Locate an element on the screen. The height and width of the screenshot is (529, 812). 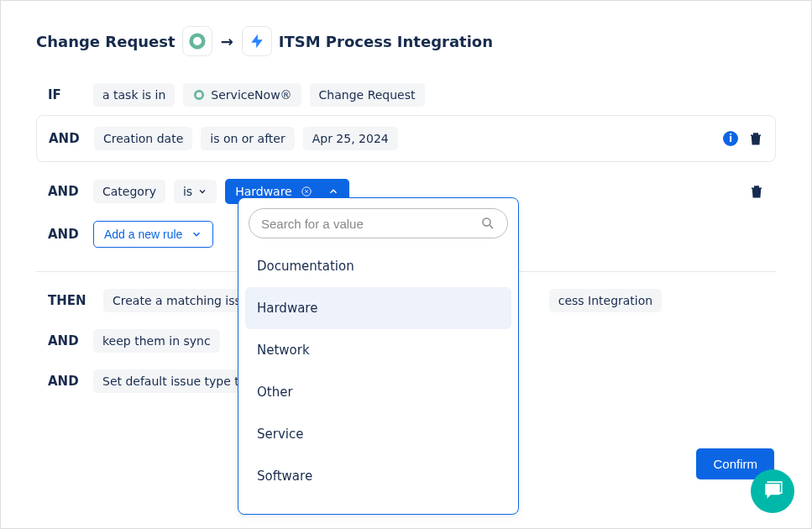
chip-action-tail: cess Integration is located at coordinates (606, 301).